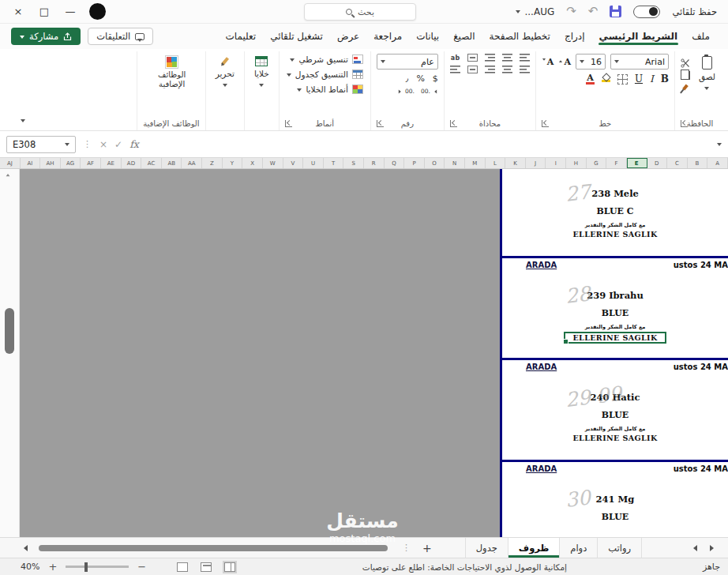  Describe the element at coordinates (103, 145) in the screenshot. I see `cancel-entry-icon: ×` at that location.